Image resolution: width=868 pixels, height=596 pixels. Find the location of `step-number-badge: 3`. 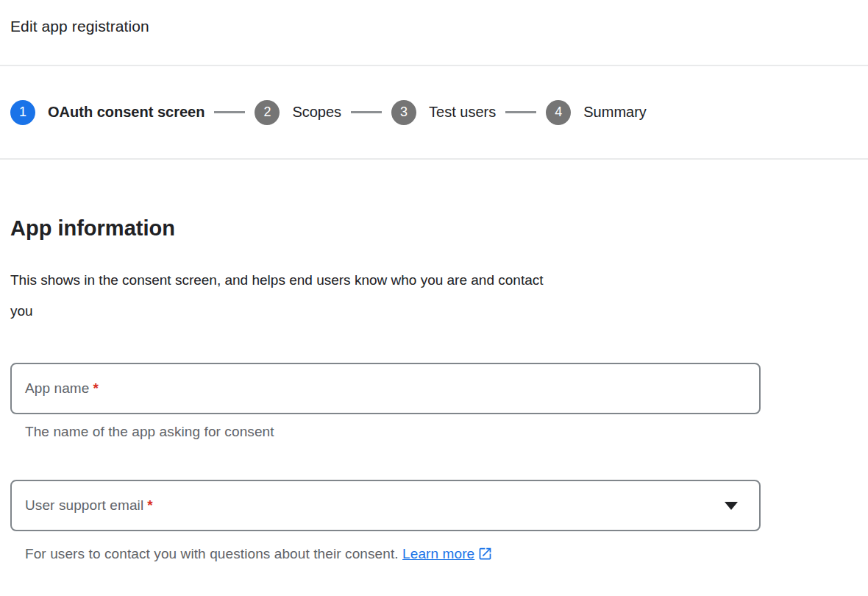

step-number-badge: 3 is located at coordinates (404, 113).